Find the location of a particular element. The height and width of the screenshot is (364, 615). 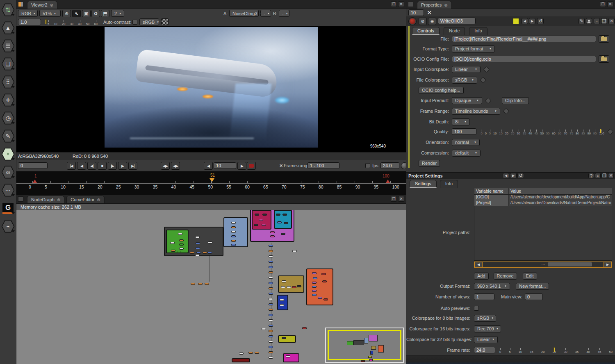

tab-nodegraph: NodeGraph ⊗ is located at coordinates (46, 199).